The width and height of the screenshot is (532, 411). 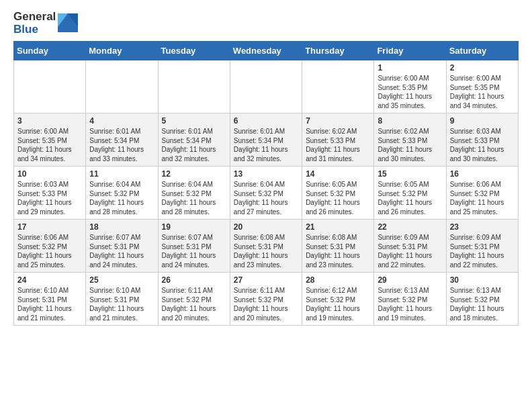 What do you see at coordinates (266, 121) in the screenshot?
I see `day-number: 6` at bounding box center [266, 121].